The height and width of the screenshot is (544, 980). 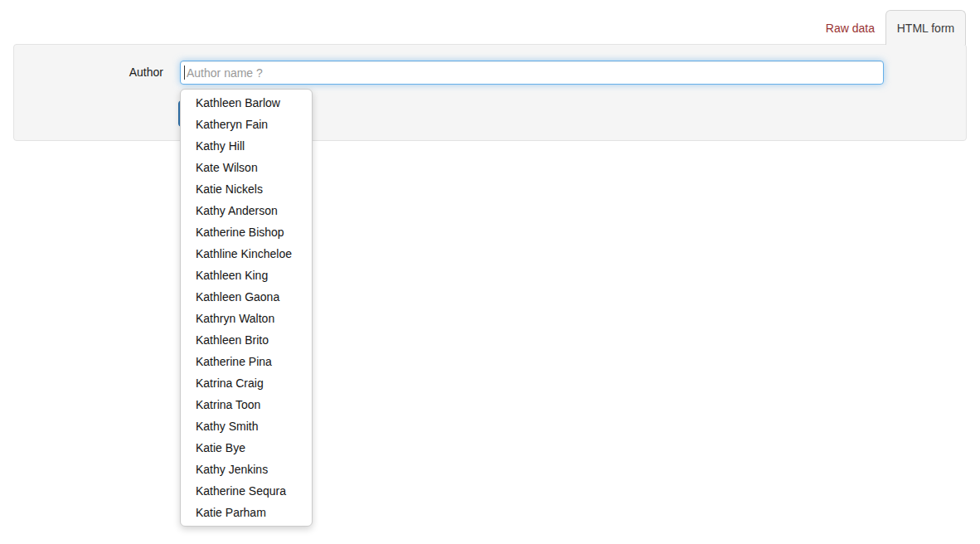 What do you see at coordinates (246, 362) in the screenshot?
I see `autocomplete-item: Katherine Pina` at bounding box center [246, 362].